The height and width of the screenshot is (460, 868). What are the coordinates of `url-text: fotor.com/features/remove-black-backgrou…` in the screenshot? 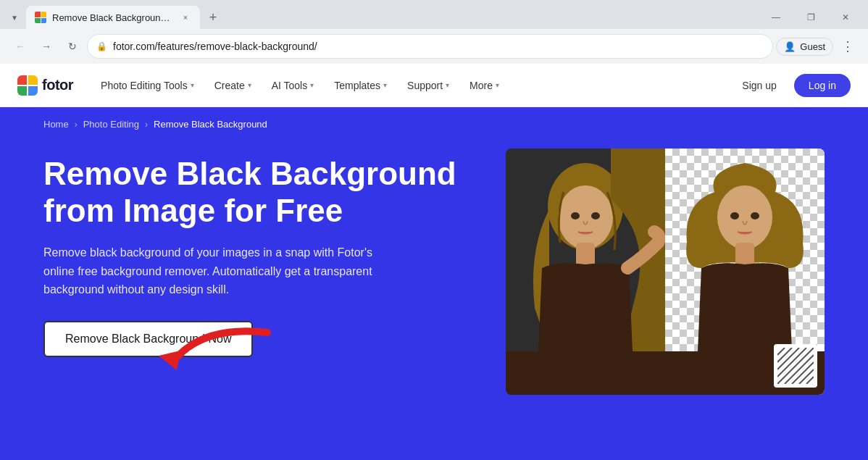 It's located at (438, 46).